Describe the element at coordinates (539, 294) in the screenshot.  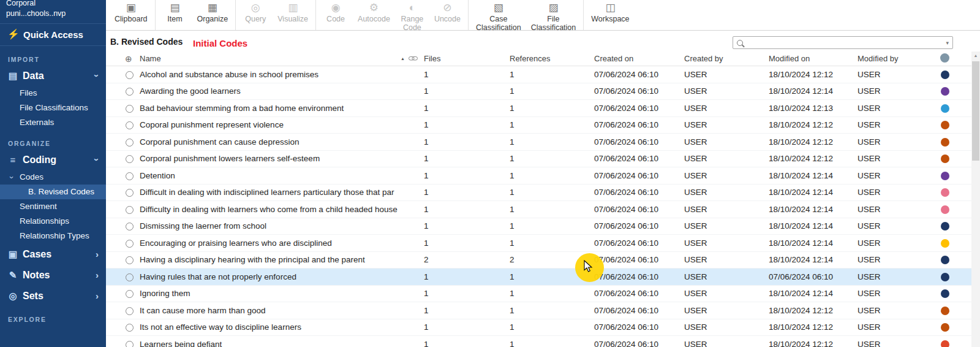
I see `table-row: Ignoring them1107/06/2024 06:10USER18/10…` at that location.